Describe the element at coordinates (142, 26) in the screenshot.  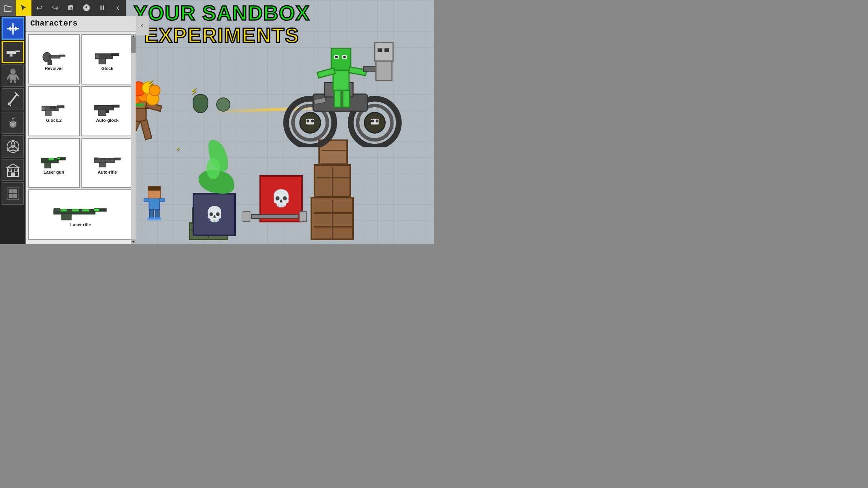
I see `collapse-icon: ‹` at that location.